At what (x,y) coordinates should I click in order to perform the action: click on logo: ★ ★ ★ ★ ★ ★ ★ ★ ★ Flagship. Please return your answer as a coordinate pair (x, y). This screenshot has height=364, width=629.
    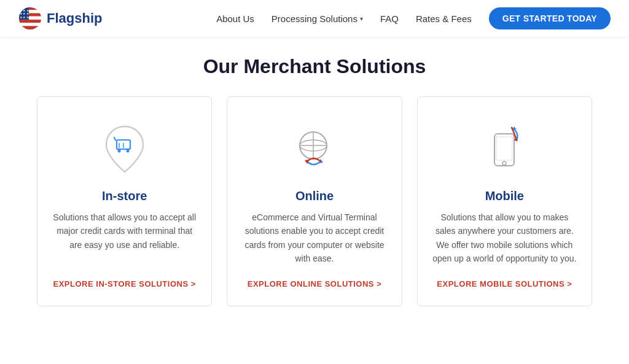
    Looking at the image, I should click on (60, 18).